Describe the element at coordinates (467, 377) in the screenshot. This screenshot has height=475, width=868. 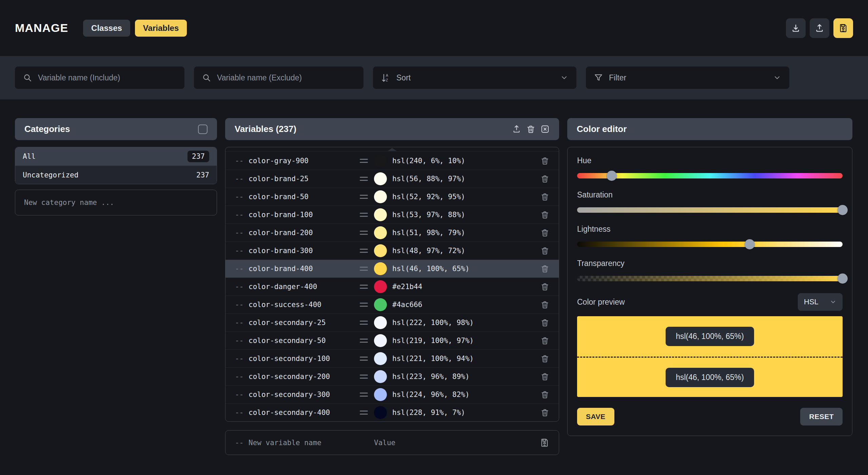
I see `variable-value: hsl(223, 96%, 89%)` at that location.